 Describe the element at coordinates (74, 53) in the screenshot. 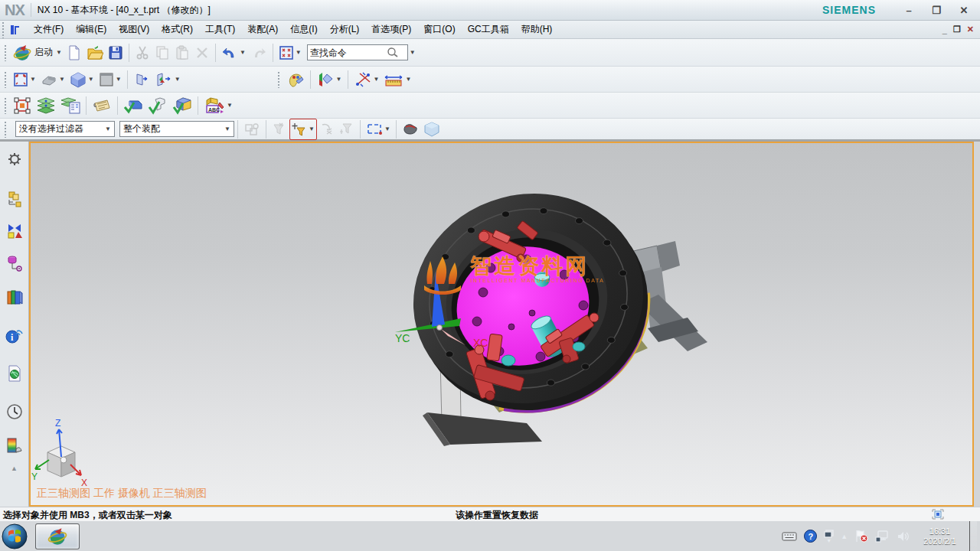

I see `new-file-icon` at that location.